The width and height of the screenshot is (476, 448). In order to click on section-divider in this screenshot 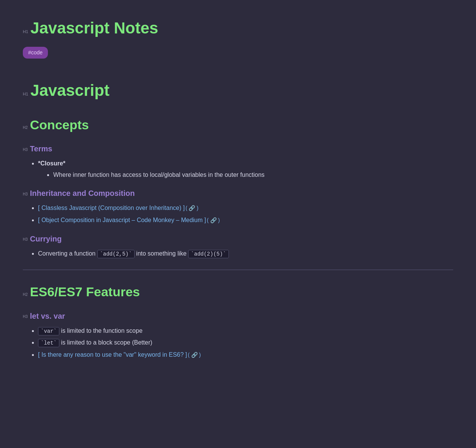, I will do `click(238, 270)`.